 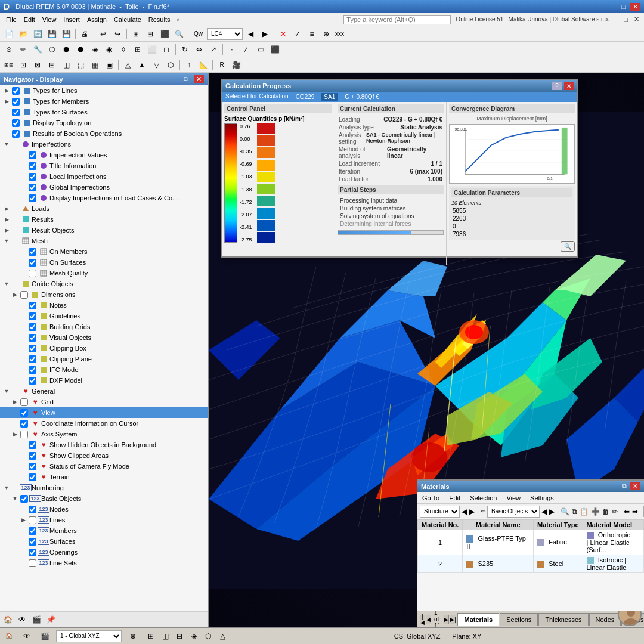 I want to click on tree-toggle-28: ▼, so click(x=7, y=391).